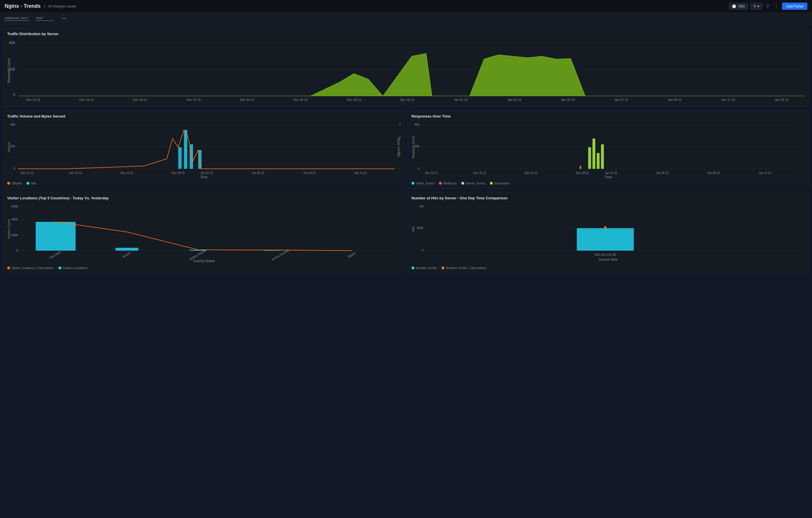 This screenshot has height=518, width=812. Describe the element at coordinates (421, 206) in the screenshot. I see `svg-text: 1M` at that location.